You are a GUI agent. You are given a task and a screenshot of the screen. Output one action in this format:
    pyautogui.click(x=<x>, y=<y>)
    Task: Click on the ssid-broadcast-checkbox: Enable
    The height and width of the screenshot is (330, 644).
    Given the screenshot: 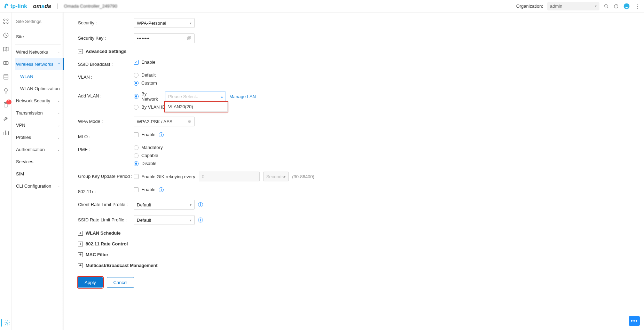 What is the action you would take?
    pyautogui.click(x=144, y=62)
    